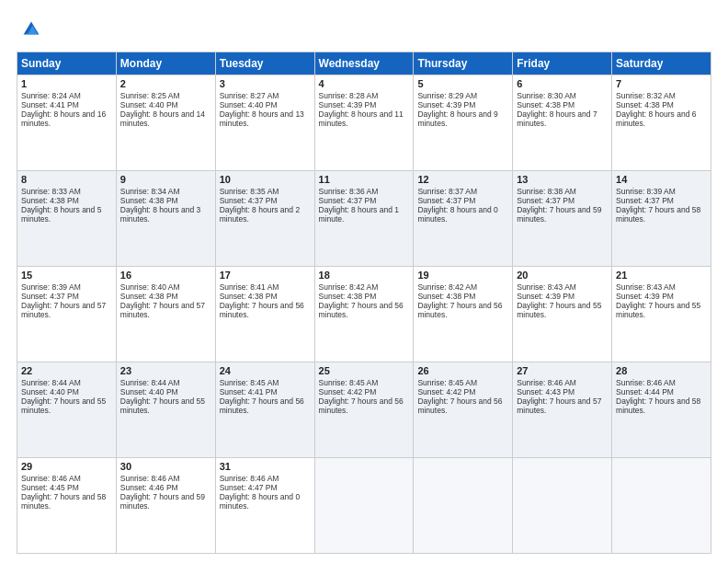 This screenshot has width=728, height=563. What do you see at coordinates (364, 84) in the screenshot?
I see `day-number: 4` at bounding box center [364, 84].